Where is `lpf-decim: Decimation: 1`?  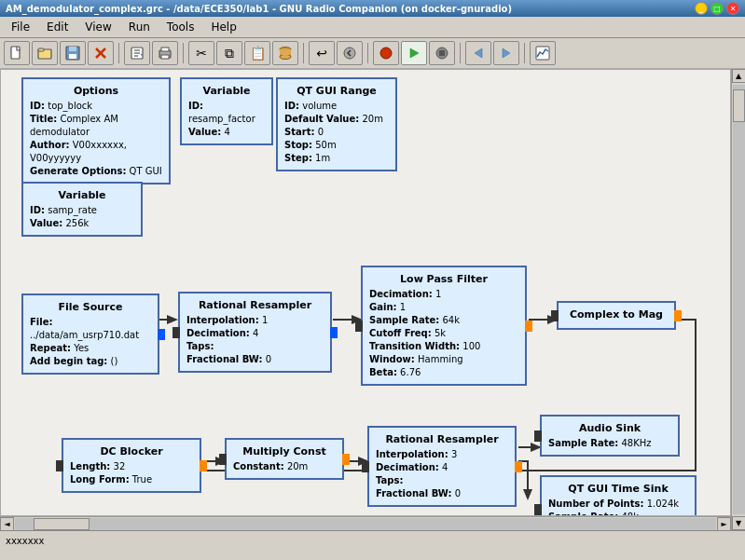
lpf-decim: Decimation: 1 is located at coordinates (444, 294).